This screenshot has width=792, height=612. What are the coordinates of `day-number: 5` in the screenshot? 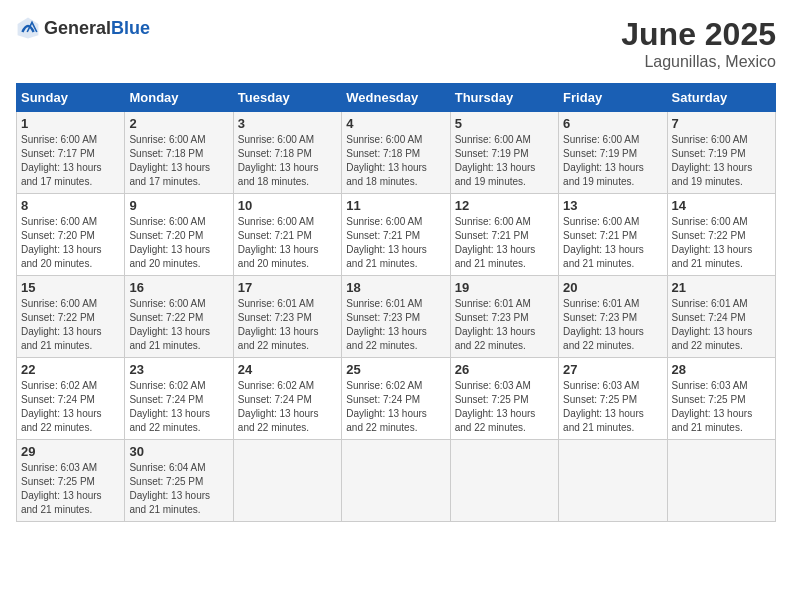 It's located at (504, 124).